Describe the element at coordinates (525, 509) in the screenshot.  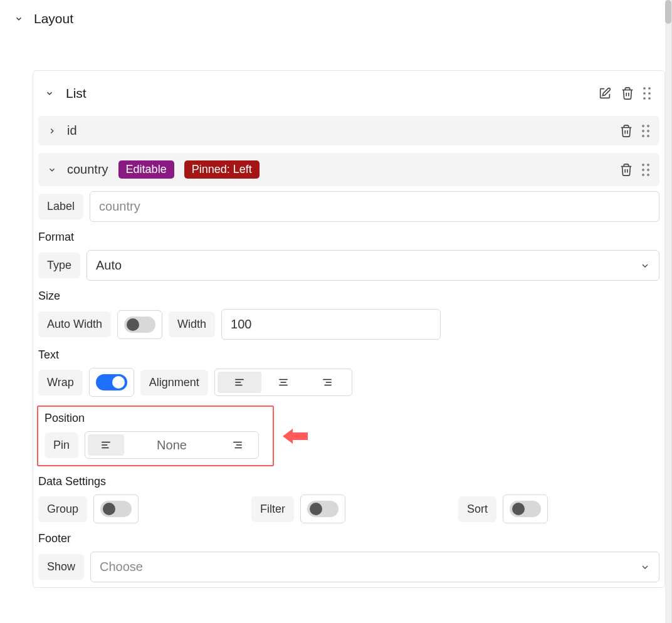
I see `sort-toggle` at that location.